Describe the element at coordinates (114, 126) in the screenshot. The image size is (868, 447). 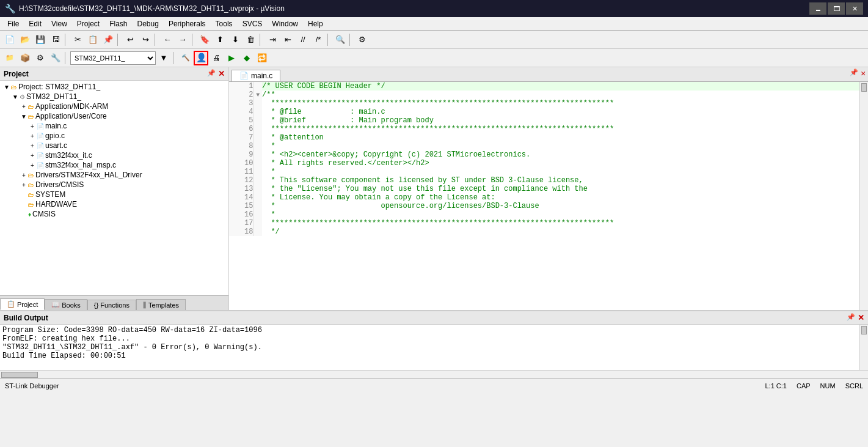
I see `tree-row-main-c: + 📄 main.c` at that location.